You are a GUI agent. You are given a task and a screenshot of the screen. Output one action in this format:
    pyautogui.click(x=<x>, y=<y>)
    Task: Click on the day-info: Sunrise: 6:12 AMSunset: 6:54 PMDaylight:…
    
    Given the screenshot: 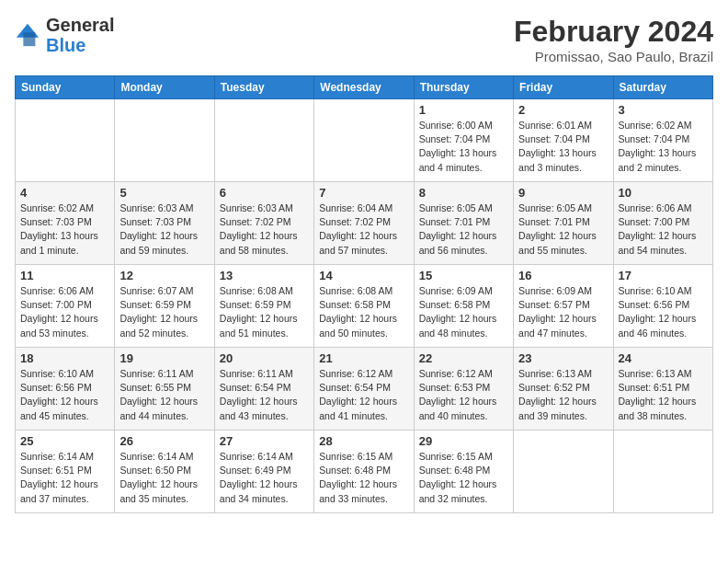 What is the action you would take?
    pyautogui.click(x=364, y=396)
    